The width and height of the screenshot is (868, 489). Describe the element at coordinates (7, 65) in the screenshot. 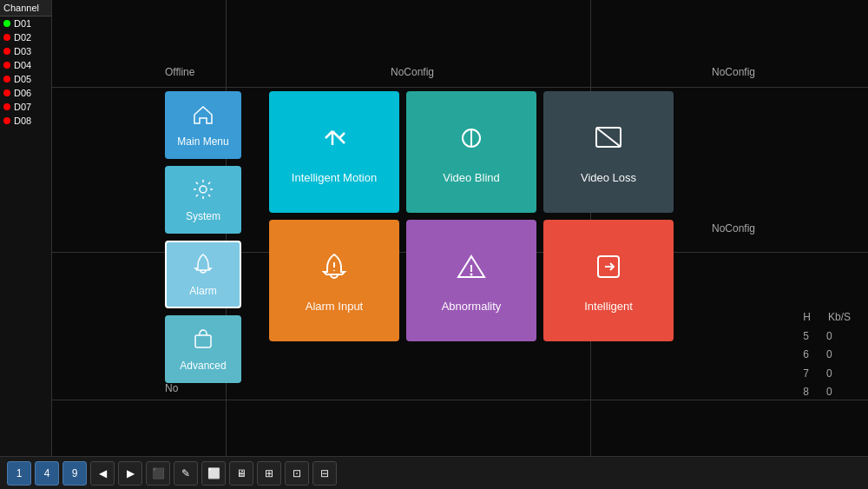

I see `status-dot-d04` at that location.